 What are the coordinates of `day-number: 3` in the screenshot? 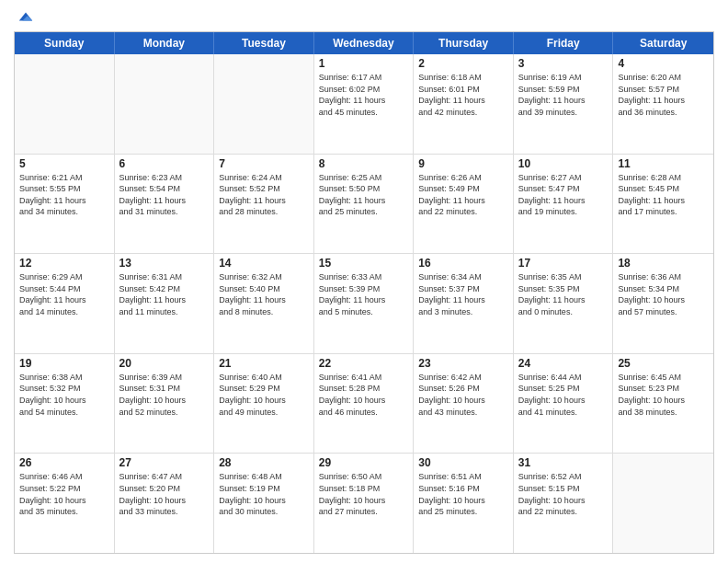 It's located at (563, 63).